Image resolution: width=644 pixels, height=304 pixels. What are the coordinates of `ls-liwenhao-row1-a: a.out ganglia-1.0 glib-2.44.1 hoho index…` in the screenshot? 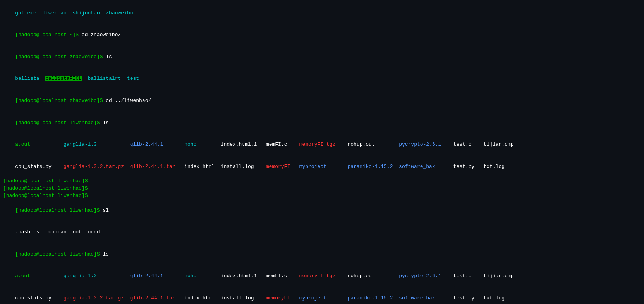 It's located at (322, 145).